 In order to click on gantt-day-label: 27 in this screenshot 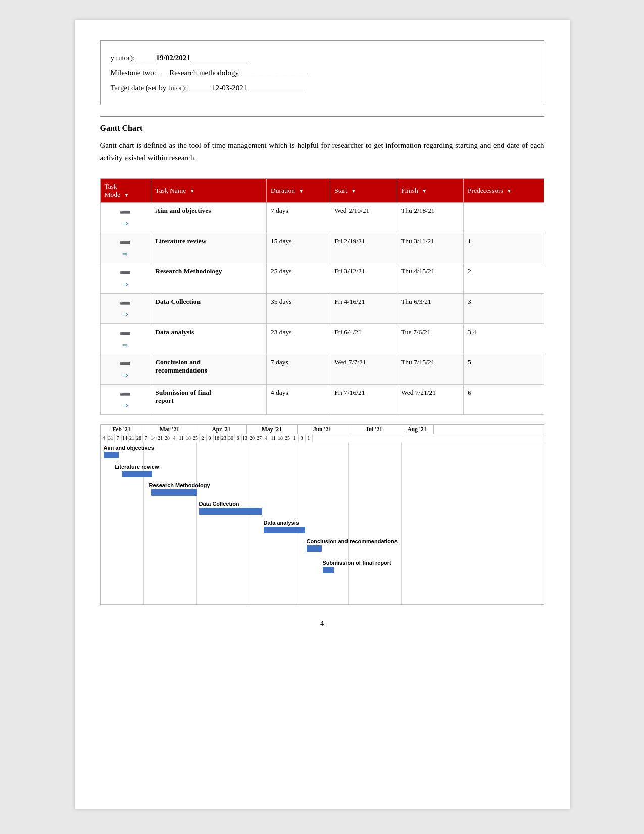, I will do `click(260, 438)`.